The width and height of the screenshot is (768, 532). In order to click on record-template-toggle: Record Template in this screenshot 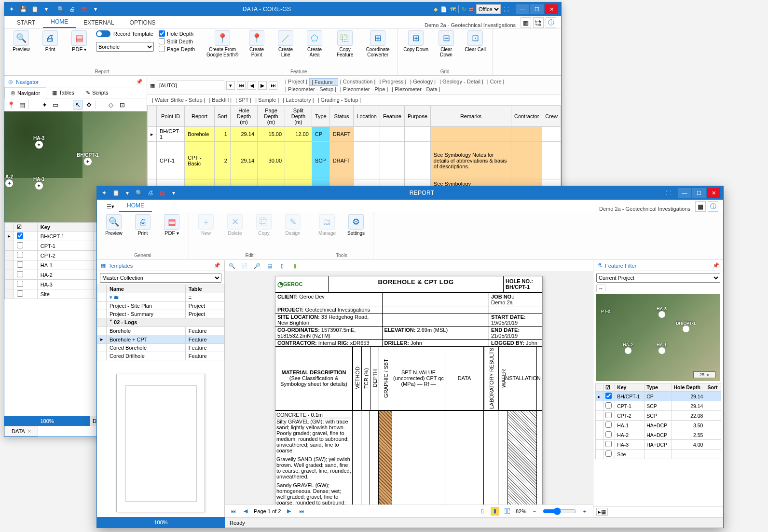, I will do `click(125, 34)`.